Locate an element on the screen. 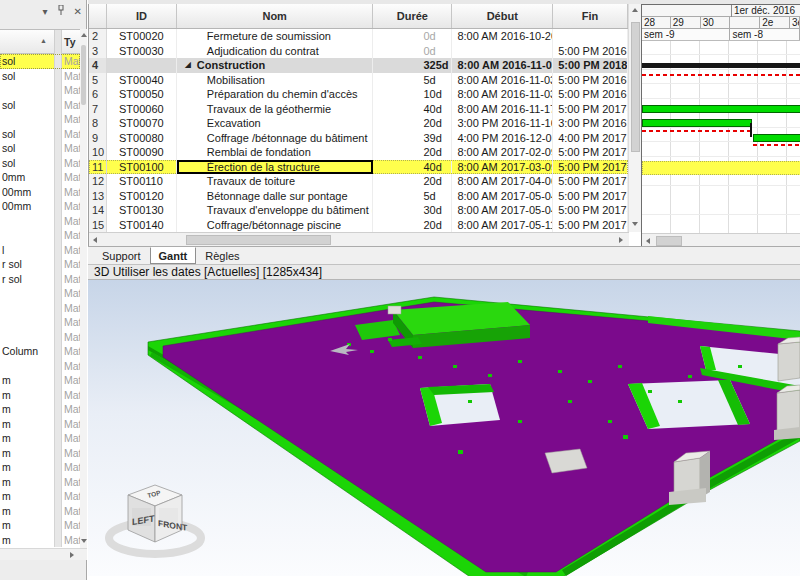  task-duration-cell: 10d is located at coordinates (412, 94).